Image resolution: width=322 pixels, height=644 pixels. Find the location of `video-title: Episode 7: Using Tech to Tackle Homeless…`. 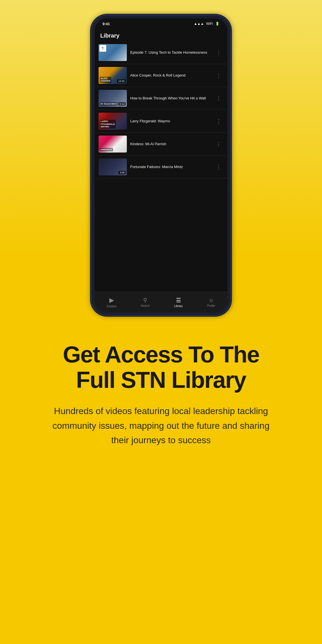

video-title: Episode 7: Using Tech to Tackle Homeless… is located at coordinates (171, 53).